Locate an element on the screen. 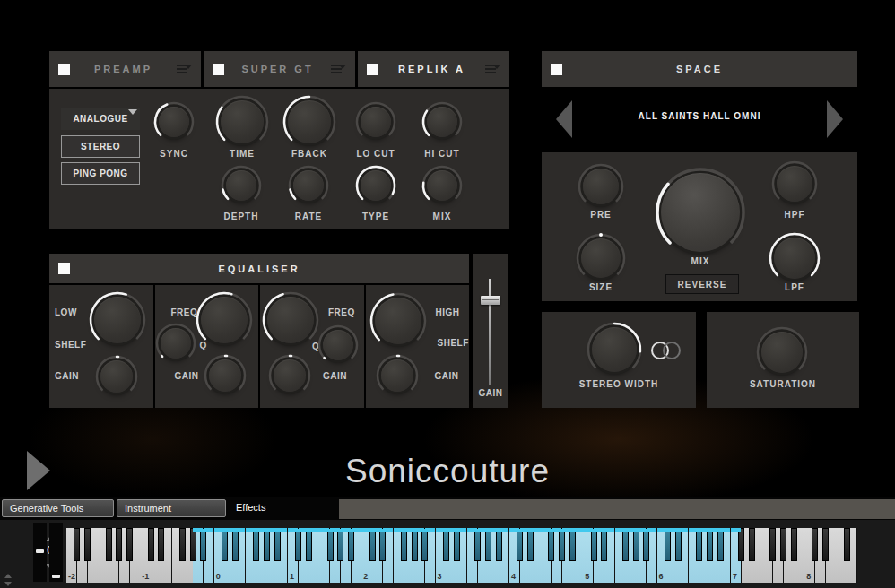  preset-next-icon is located at coordinates (835, 119).